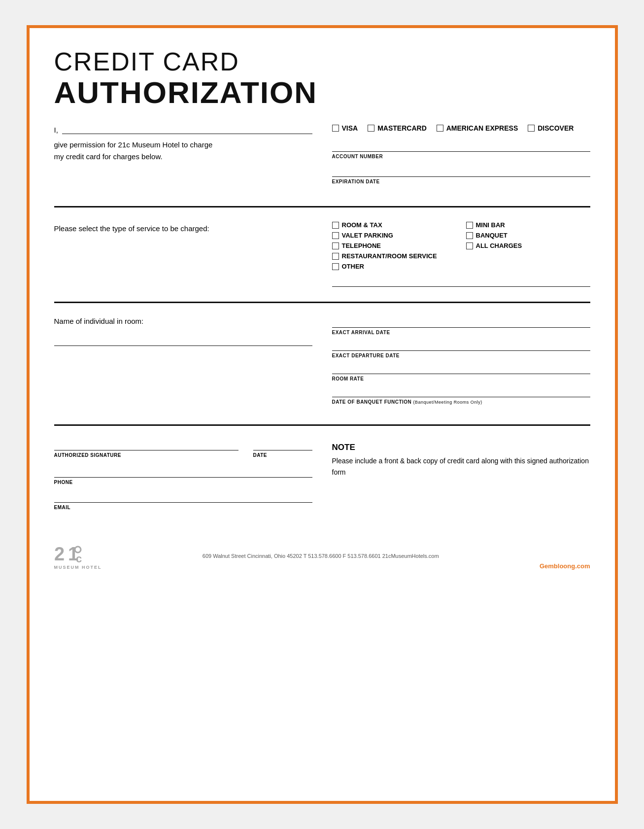 This screenshot has height=829, width=644. I want to click on services-underline, so click(461, 281).